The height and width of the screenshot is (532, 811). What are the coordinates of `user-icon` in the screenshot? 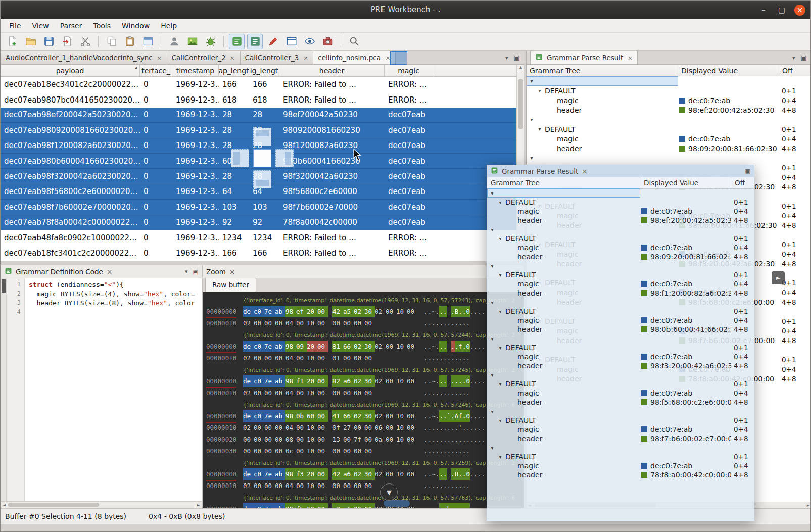 It's located at (174, 41).